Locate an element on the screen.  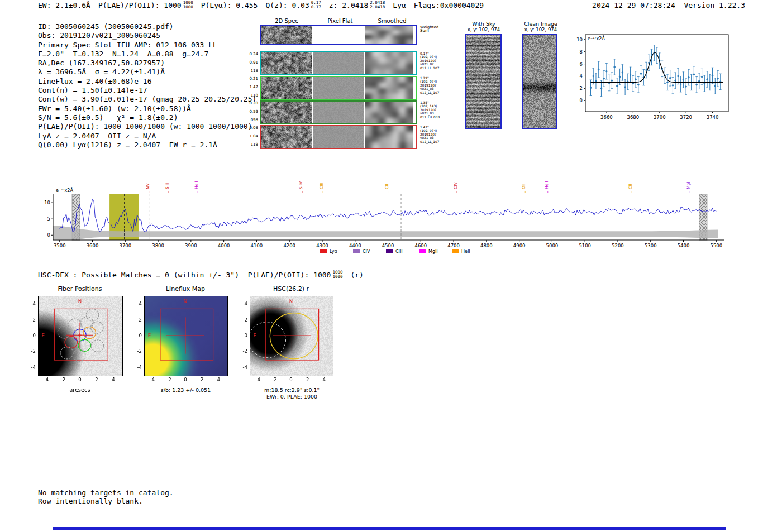
fit-units-annotation: e⁻¹⁷x2Å is located at coordinates (597, 38).